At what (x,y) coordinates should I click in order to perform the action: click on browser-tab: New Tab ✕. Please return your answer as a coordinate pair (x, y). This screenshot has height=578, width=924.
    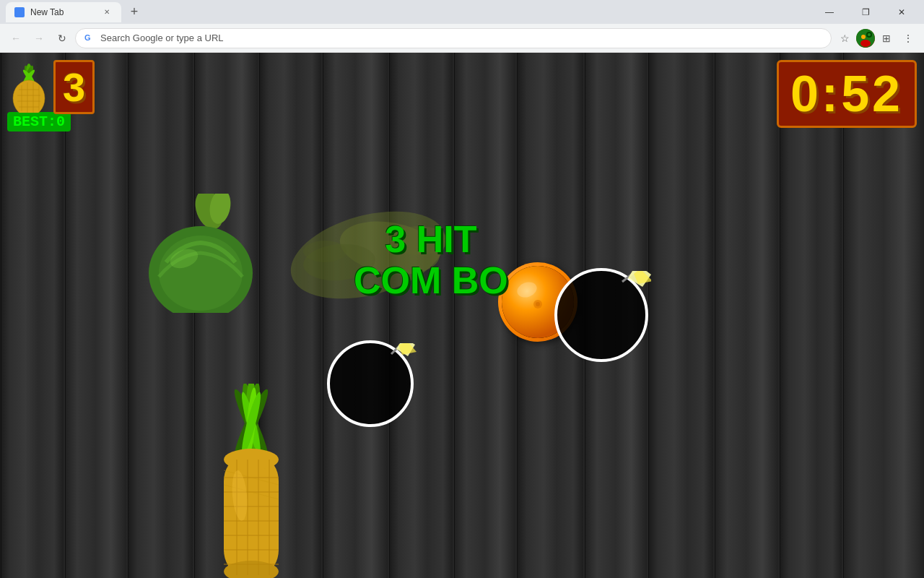
    Looking at the image, I should click on (64, 12).